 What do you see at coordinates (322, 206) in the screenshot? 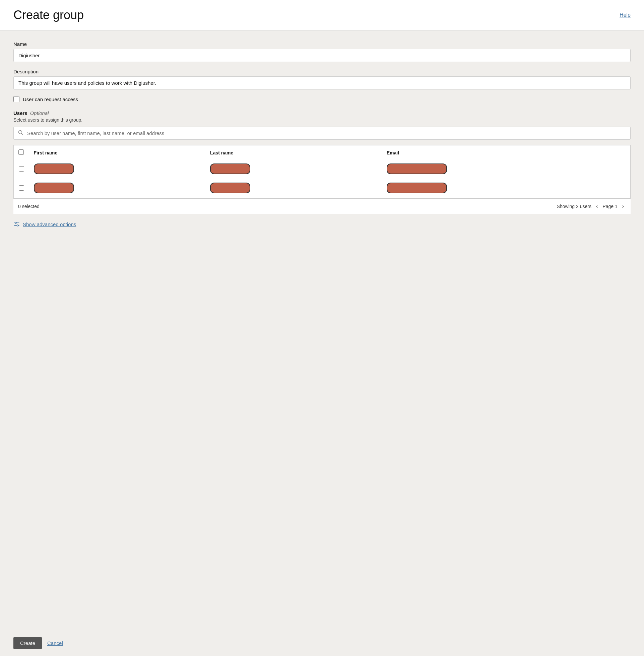
I see `table-footer: 0 selected Showing 2 users ‹ Page 1 ›` at bounding box center [322, 206].